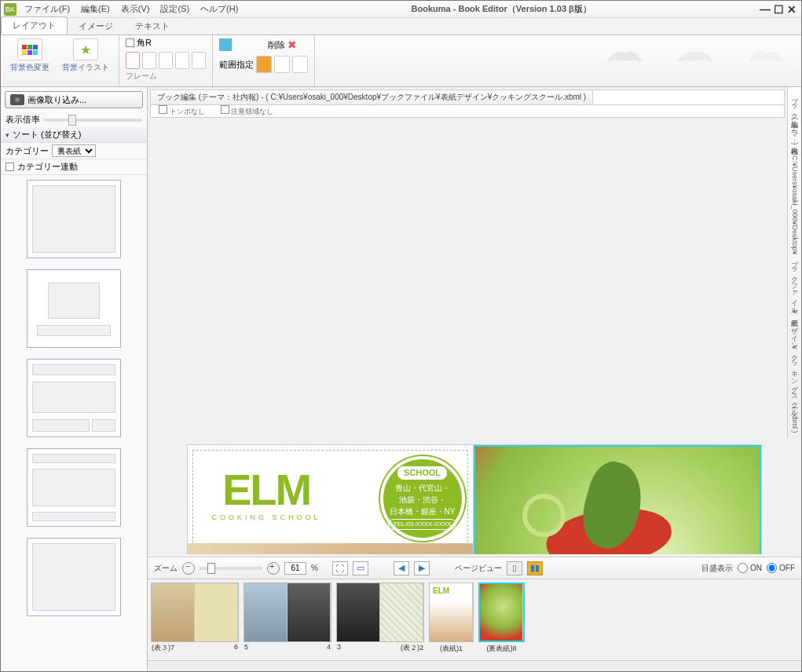 The height and width of the screenshot is (672, 802). I want to click on display-ratio-slider, so click(93, 120).